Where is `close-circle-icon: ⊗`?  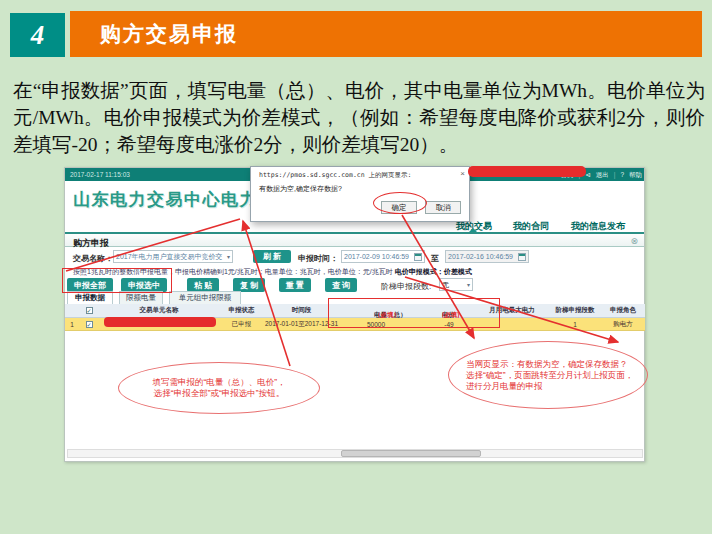 close-circle-icon: ⊗ is located at coordinates (634, 241).